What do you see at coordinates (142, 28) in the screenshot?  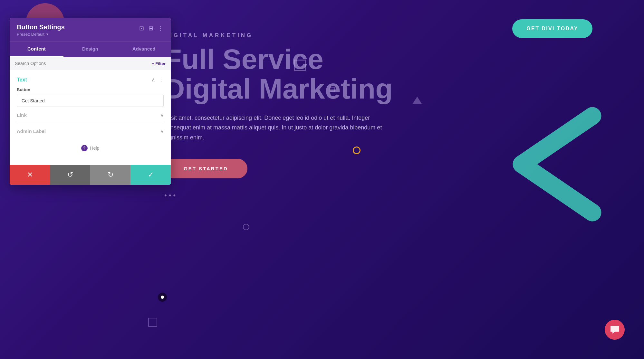 I see `expand-icon: ⊡` at bounding box center [142, 28].